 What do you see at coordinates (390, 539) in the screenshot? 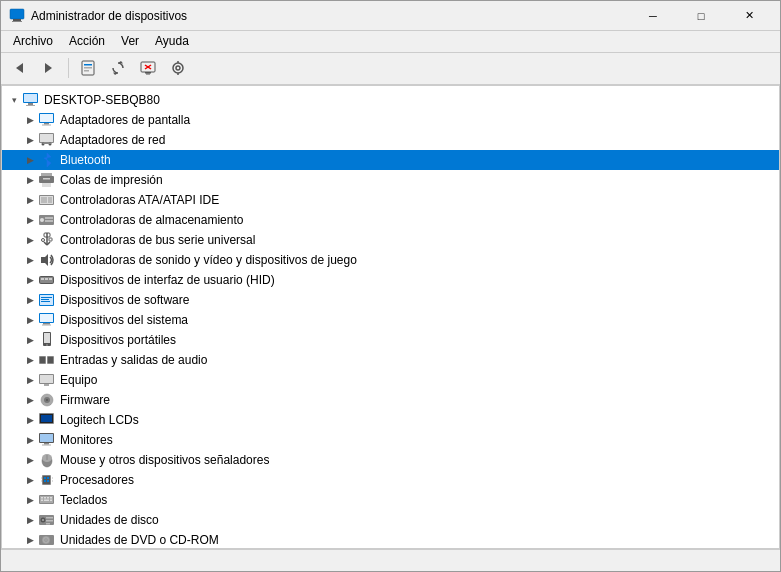
I see `tree-item-dvd: ▶ Unidades de DVD o CD-ROM` at bounding box center [390, 539].